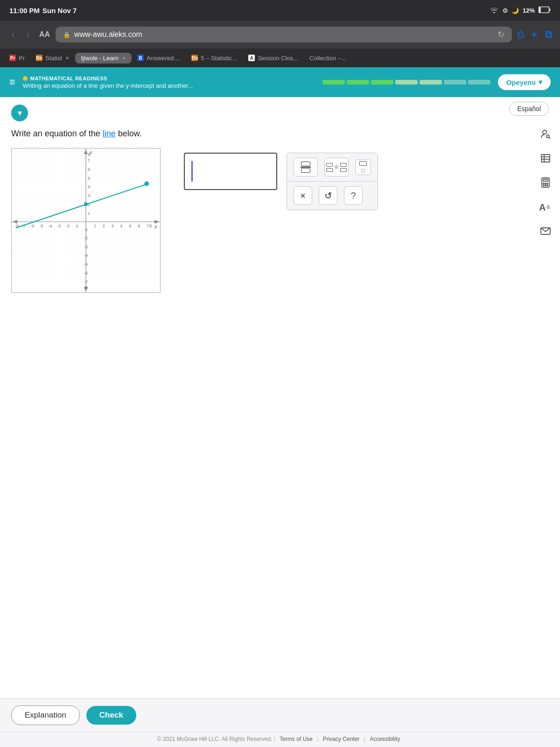  What do you see at coordinates (109, 134) in the screenshot?
I see `line-link: line` at bounding box center [109, 134].